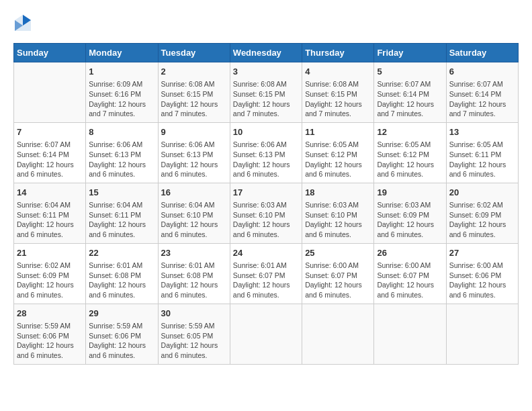 Image resolution: width=532 pixels, height=411 pixels. I want to click on calendar-cell: 30Sunrise: 5:59 AM Sunset: 6:05 PM Dayli…, so click(193, 334).